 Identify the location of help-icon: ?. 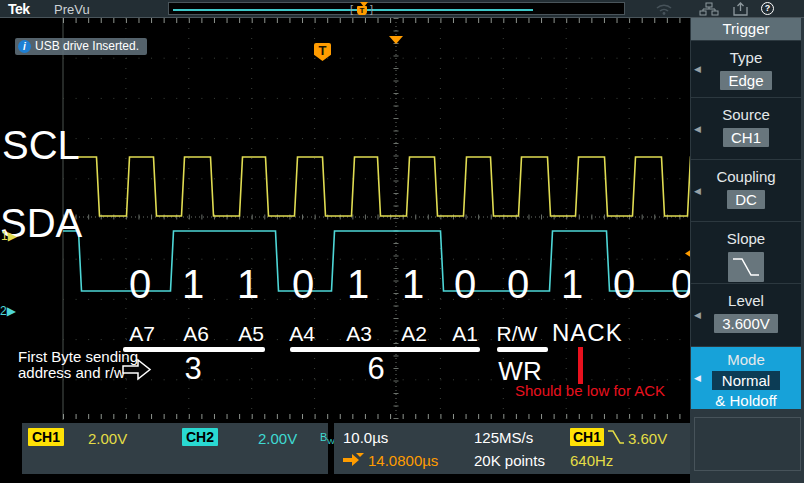
(768, 8).